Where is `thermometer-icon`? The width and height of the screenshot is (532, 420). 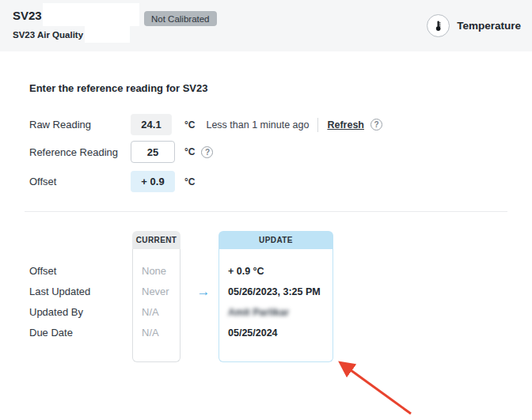
thermometer-icon is located at coordinates (439, 25).